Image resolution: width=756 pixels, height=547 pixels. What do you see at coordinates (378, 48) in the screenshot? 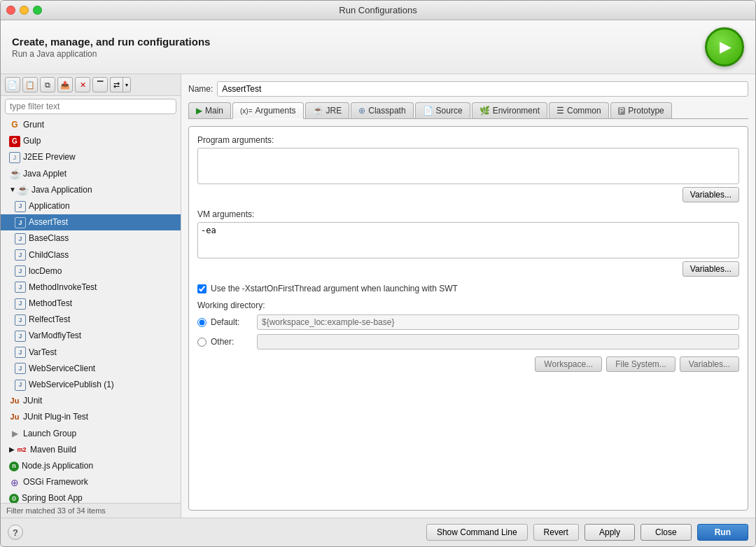
I see `header: Create, manage, and run configurations R…` at bounding box center [378, 48].